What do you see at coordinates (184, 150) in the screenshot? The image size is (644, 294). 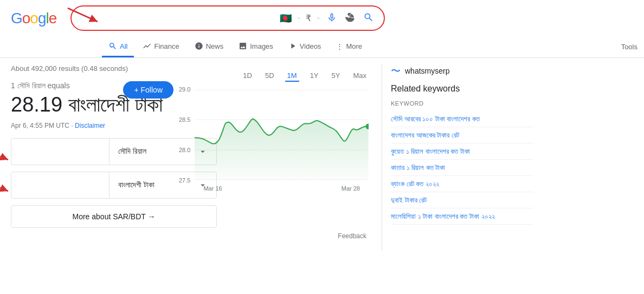 I see `y-label-3: 28.0` at bounding box center [184, 150].